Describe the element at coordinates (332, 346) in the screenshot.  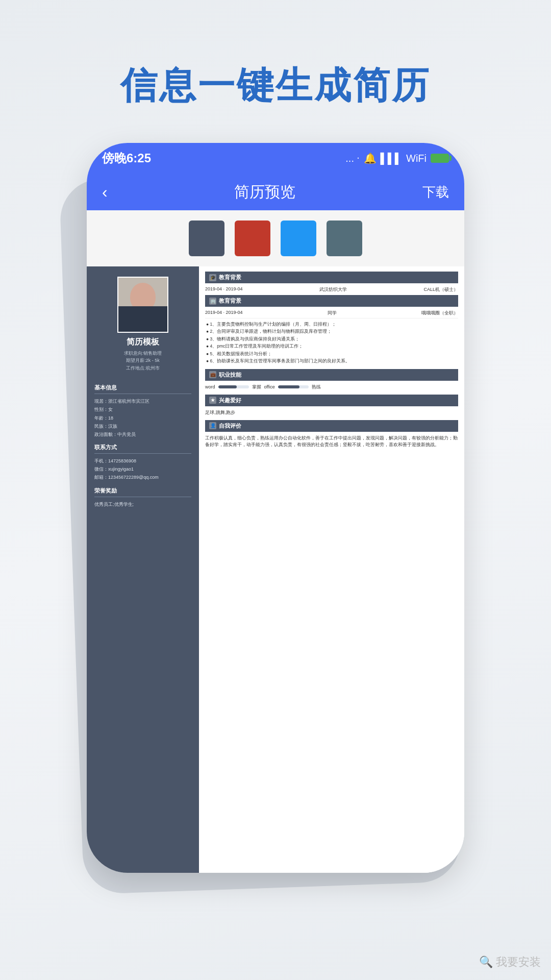
I see `bullet-4: 4、pmc日常工作管理及车间助理的培训工作；` at that location.